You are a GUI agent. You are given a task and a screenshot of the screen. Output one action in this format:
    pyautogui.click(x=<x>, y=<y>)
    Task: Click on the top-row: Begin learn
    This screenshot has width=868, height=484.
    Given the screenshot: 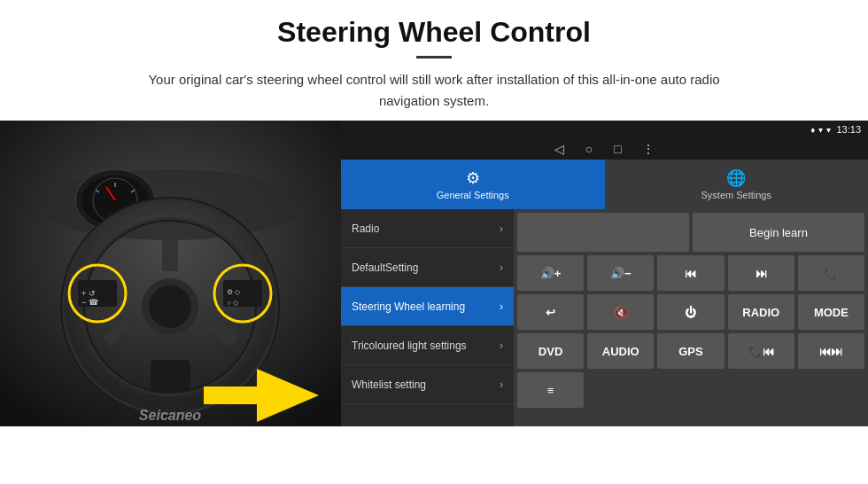 What is the action you would take?
    pyautogui.click(x=691, y=232)
    